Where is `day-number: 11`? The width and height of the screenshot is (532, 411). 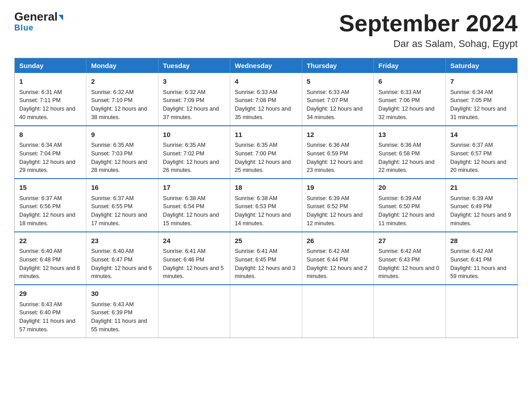 day-number: 11 is located at coordinates (266, 135).